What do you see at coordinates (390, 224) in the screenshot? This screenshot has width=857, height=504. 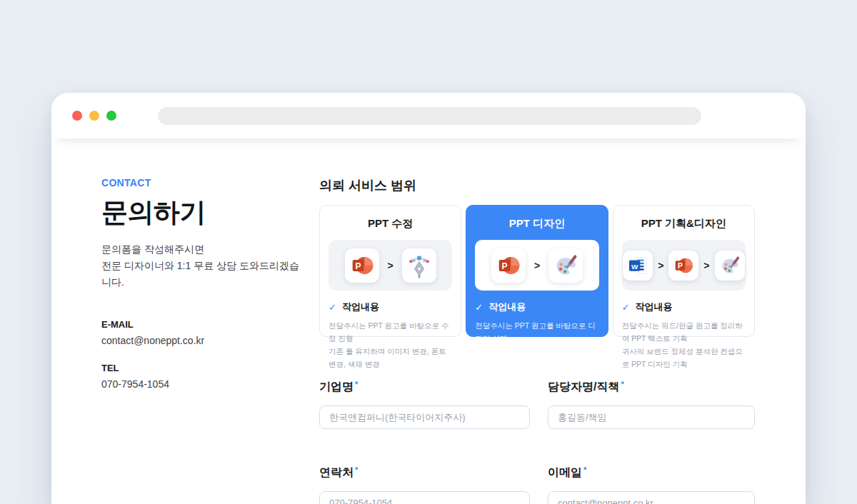 I see `card-title: PPT 수정` at bounding box center [390, 224].